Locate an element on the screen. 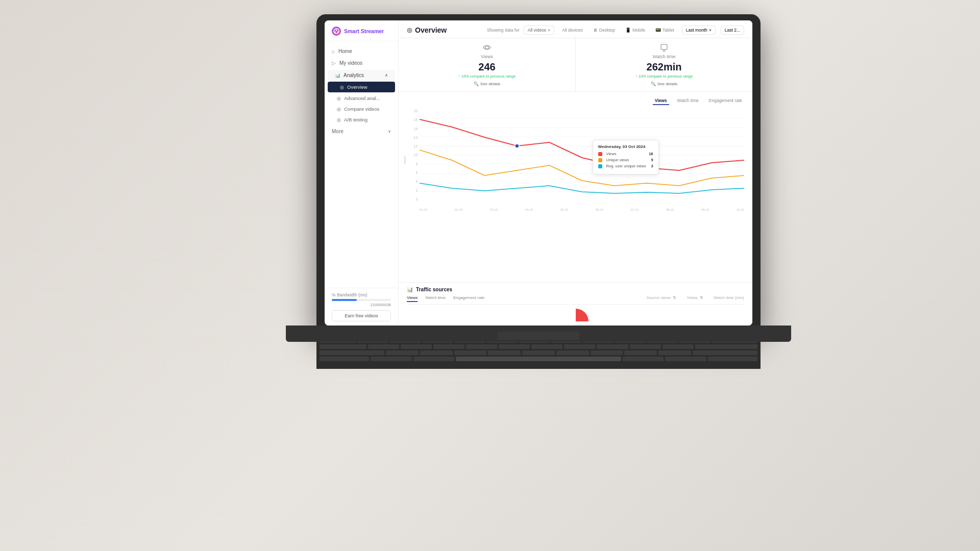  views-stat-change: ↑ 16% compare to previous range is located at coordinates (487, 77).